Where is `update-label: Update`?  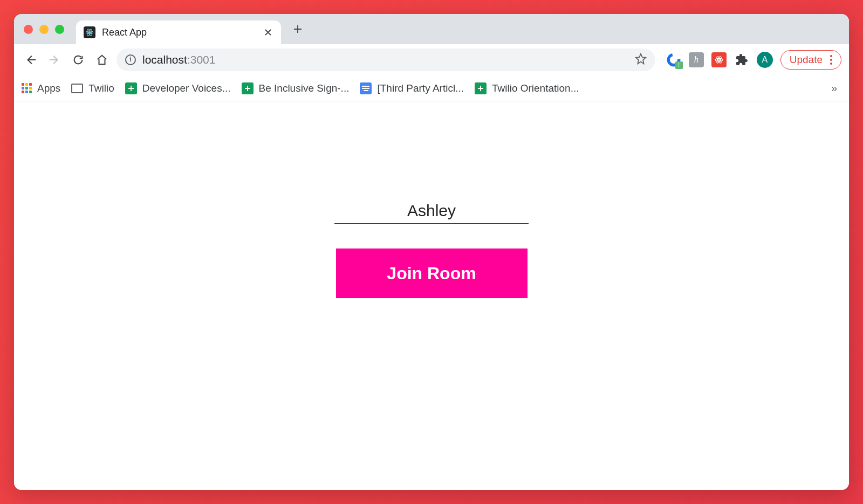
update-label: Update is located at coordinates (806, 60).